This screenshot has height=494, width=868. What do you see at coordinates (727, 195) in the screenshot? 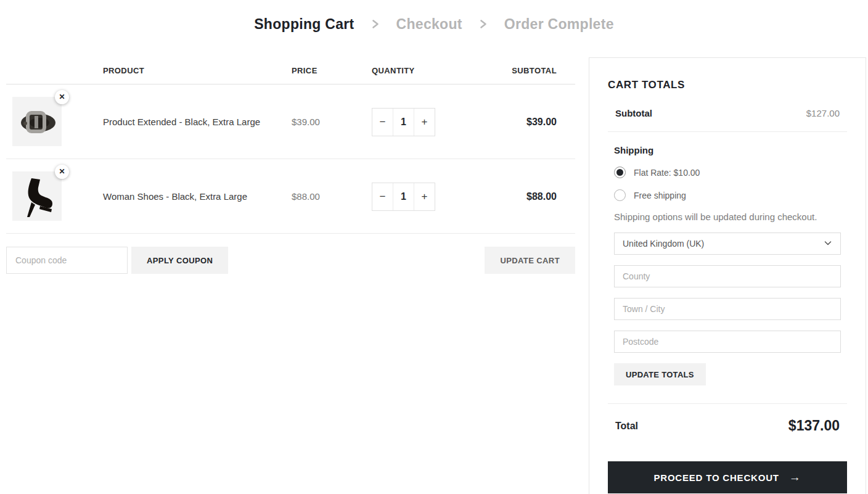
I see `shipping-option-free-shipping: Free shipping` at bounding box center [727, 195].